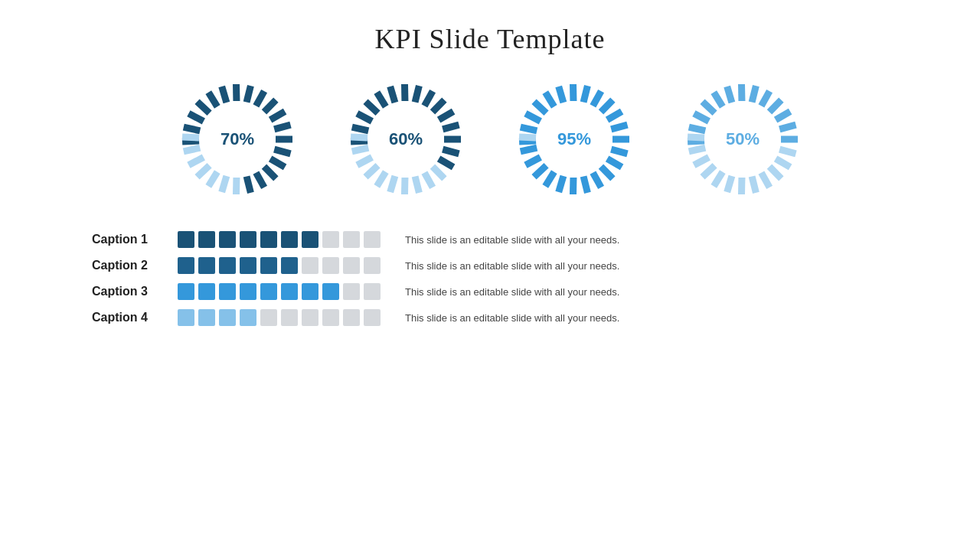  What do you see at coordinates (490, 39) in the screenshot?
I see `slide-title: KPI Slide Template` at bounding box center [490, 39].